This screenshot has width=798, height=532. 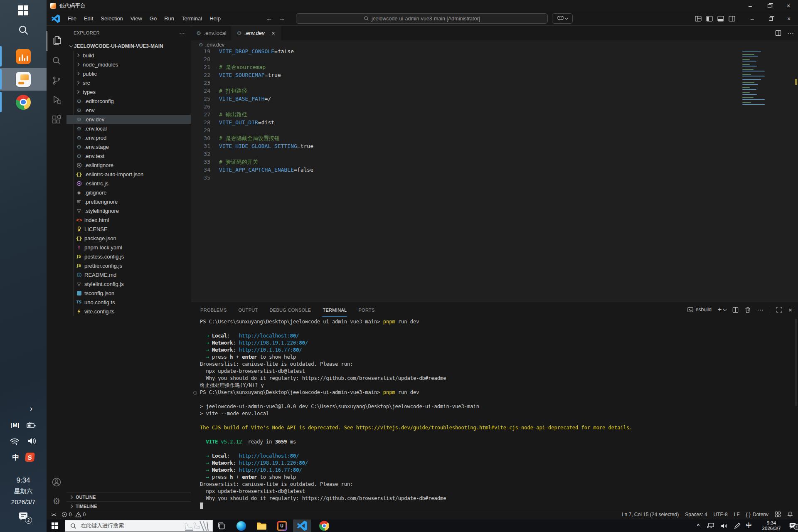 What do you see at coordinates (129, 128) in the screenshot?
I see `file-env-local: ⚙.env.local` at bounding box center [129, 128].